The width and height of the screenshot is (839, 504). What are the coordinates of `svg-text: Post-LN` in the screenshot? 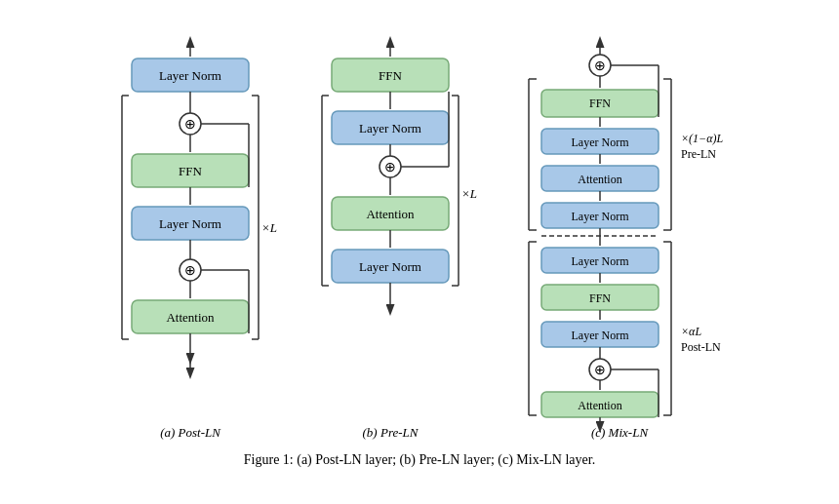 It's located at (700, 347).